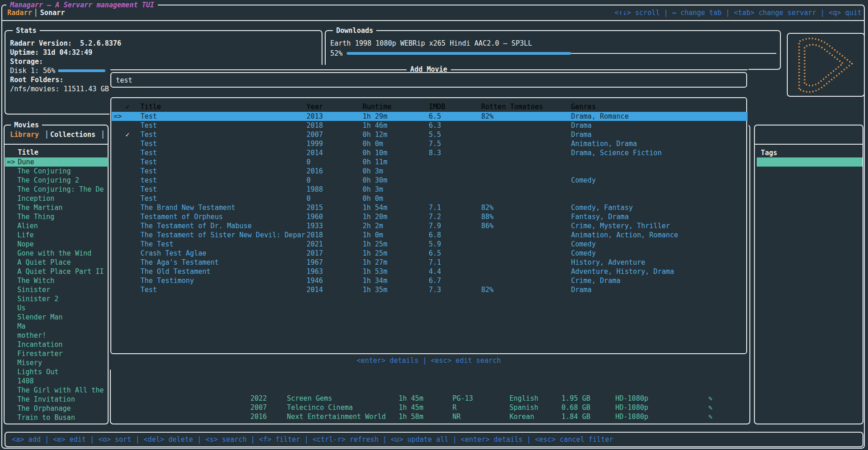  What do you see at coordinates (434, 408) in the screenshot?
I see `library-row: 2007Telecinco Cinema1h 45mRSpanish0.68 G…` at bounding box center [434, 408].